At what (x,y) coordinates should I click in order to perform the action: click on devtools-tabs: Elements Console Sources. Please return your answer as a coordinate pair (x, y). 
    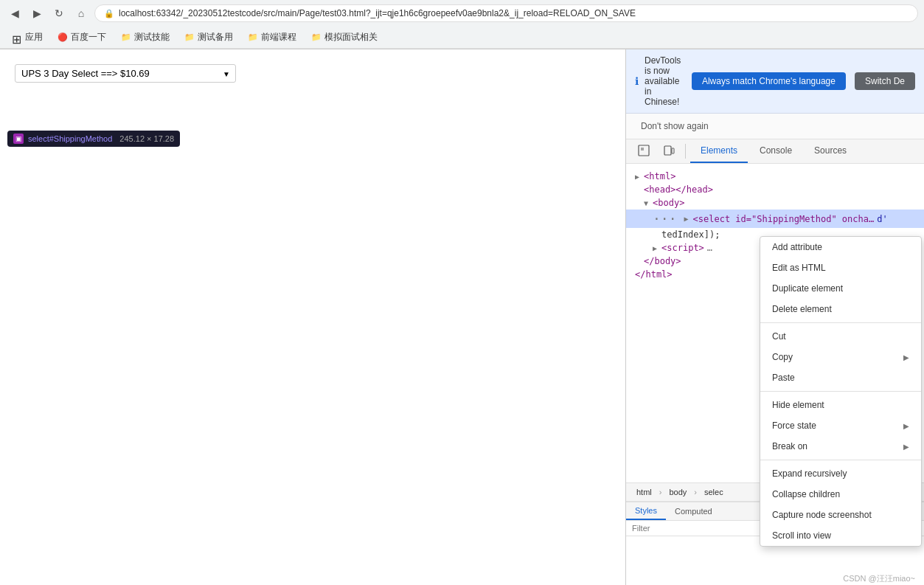
    Looking at the image, I should click on (775, 152).